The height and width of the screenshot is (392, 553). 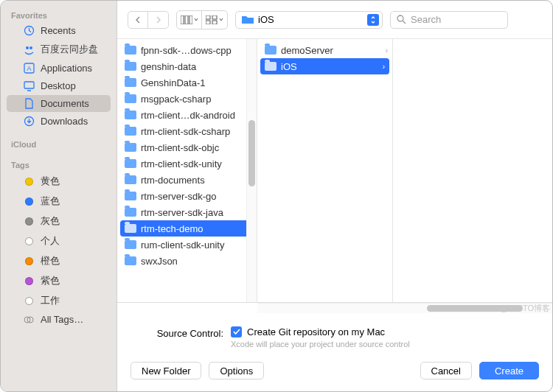 What do you see at coordinates (187, 83) in the screenshot?
I see `file-row: GenshinData-1›` at bounding box center [187, 83].